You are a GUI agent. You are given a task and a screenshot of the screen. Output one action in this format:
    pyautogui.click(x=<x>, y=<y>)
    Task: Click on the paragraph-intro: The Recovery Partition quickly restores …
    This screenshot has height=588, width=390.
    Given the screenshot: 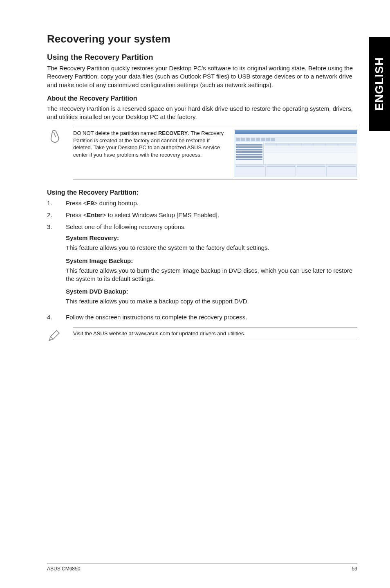 What is the action you would take?
    pyautogui.click(x=202, y=77)
    